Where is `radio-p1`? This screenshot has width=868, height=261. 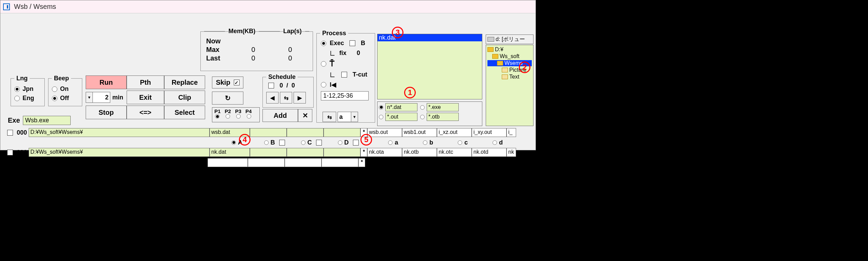 radio-p1 is located at coordinates (217, 116).